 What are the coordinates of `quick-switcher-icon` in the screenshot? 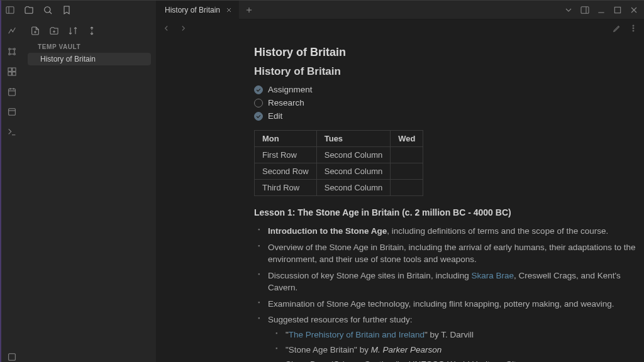 It's located at (12, 31).